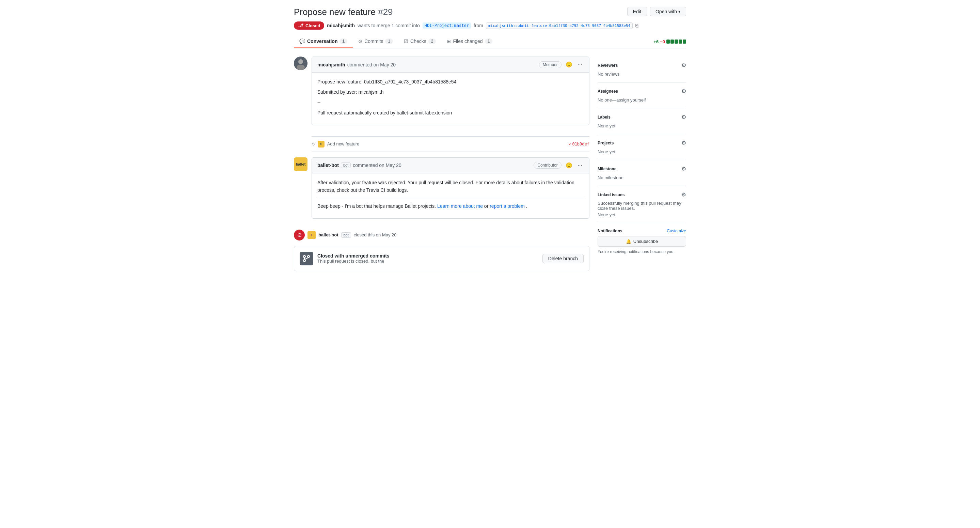 This screenshot has width=980, height=528. What do you see at coordinates (441, 258) in the screenshot?
I see `unmerged-header: Closed with unmerged commits This pull r…` at bounding box center [441, 258].